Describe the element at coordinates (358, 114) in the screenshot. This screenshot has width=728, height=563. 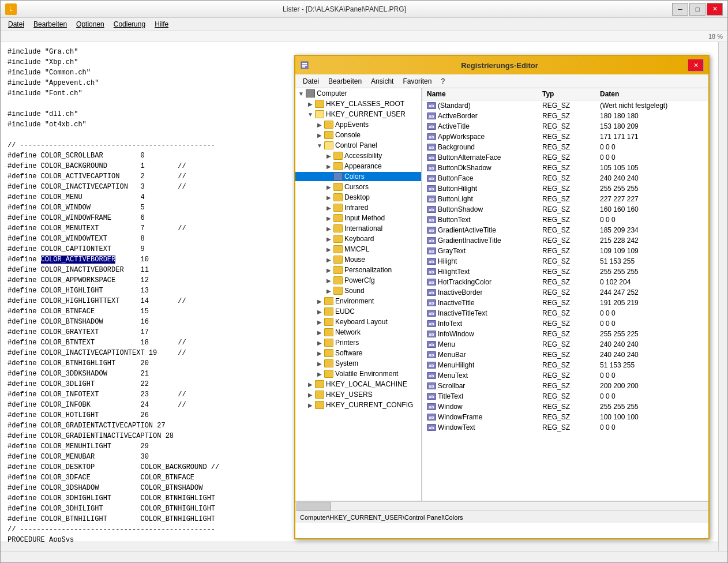
I see `tree-item: ▼ HKEY_CURRENT_USER` at that location.